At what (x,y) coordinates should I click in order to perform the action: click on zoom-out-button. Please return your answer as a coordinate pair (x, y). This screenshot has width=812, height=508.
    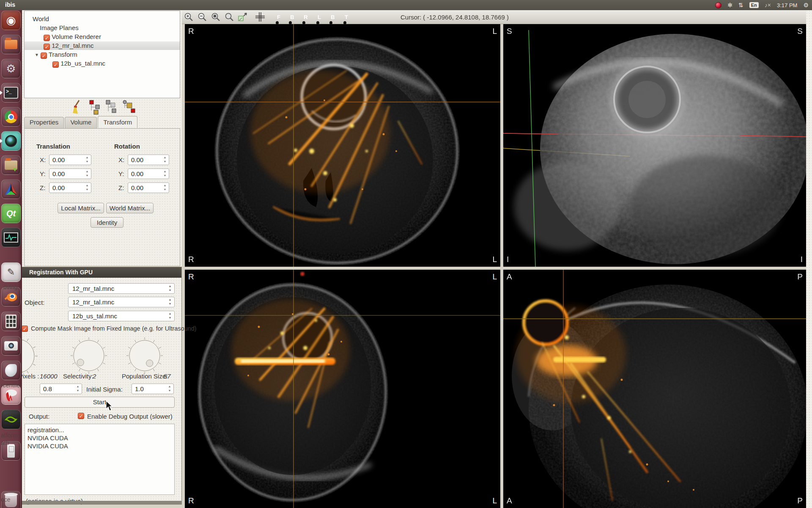
    Looking at the image, I should click on (202, 17).